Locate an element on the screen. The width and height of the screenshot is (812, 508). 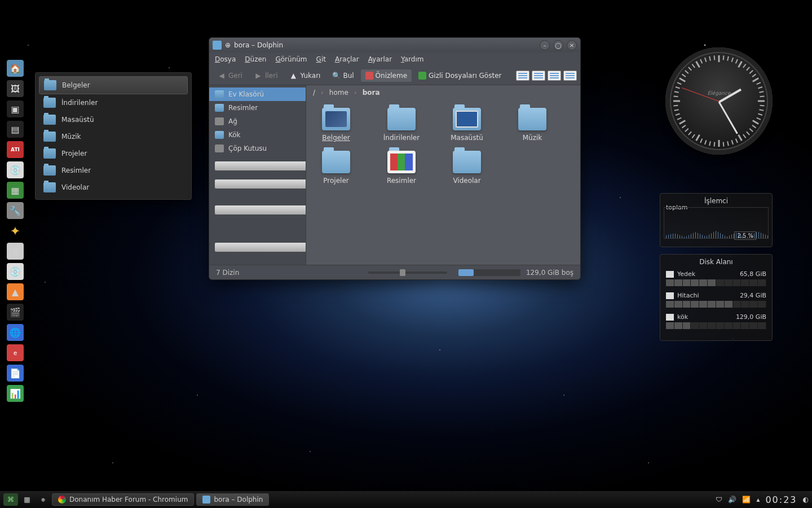
preview-button: Önizleme is located at coordinates (386, 76).